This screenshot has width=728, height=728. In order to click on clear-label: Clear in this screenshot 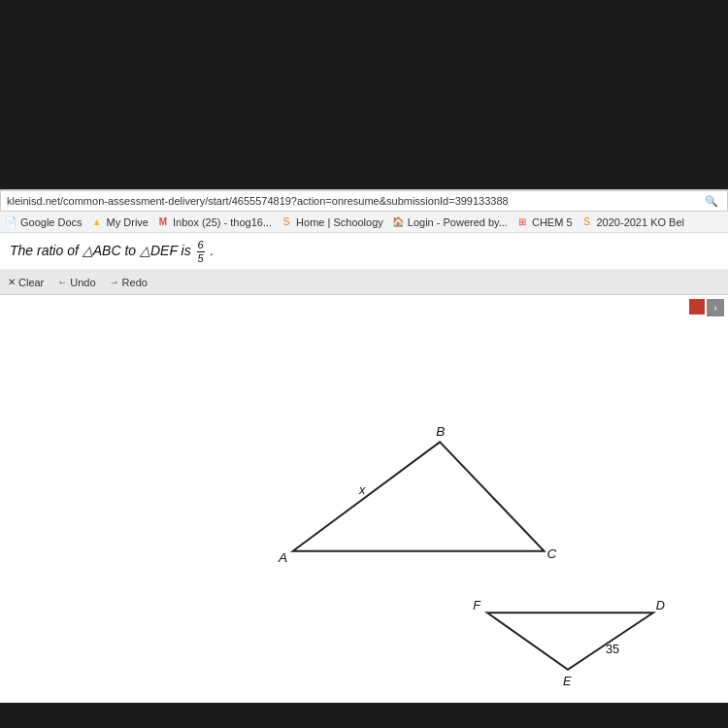, I will do `click(31, 282)`.